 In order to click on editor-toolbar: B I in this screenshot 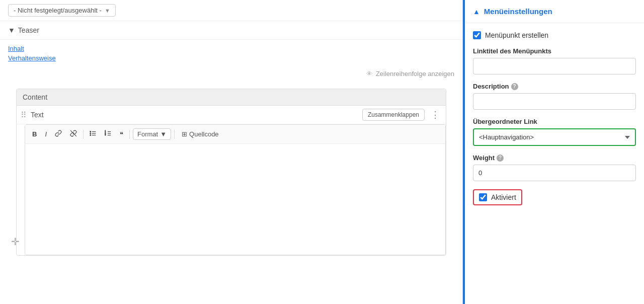, I will do `click(235, 134)`.